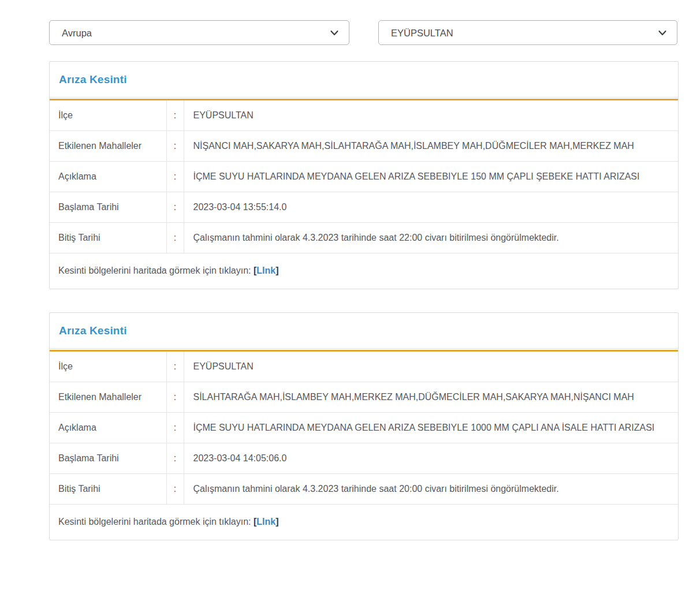 This screenshot has width=693, height=616. Describe the element at coordinates (364, 458) in the screenshot. I see `table-row: Başlama Tarihi : 2023-03-04 14:05:06.0` at that location.